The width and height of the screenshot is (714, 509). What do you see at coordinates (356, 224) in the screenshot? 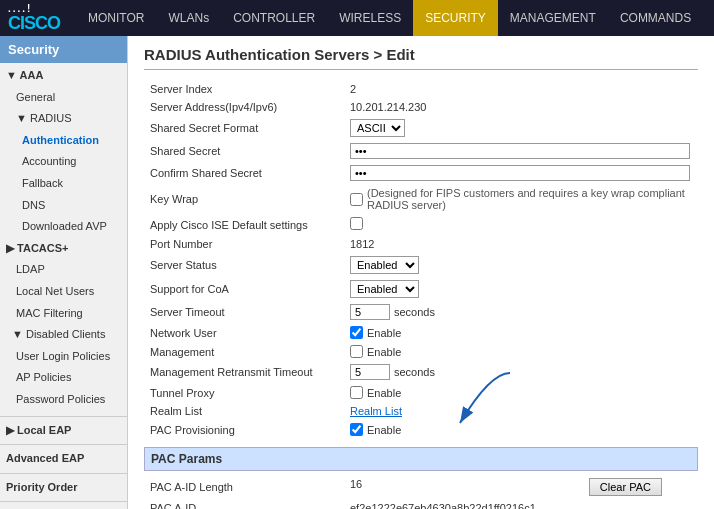
I see `apply-cisco-checkbox` at bounding box center [356, 224].